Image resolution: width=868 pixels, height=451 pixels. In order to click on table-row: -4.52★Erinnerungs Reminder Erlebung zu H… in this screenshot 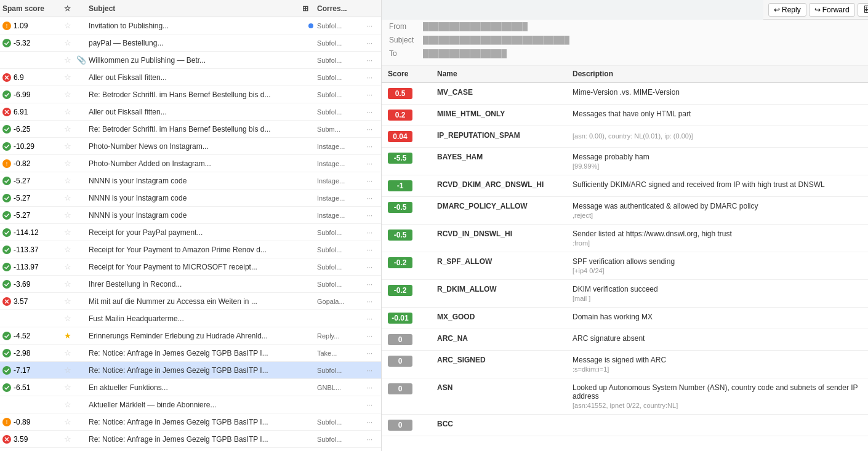, I will do `click(191, 336)`.